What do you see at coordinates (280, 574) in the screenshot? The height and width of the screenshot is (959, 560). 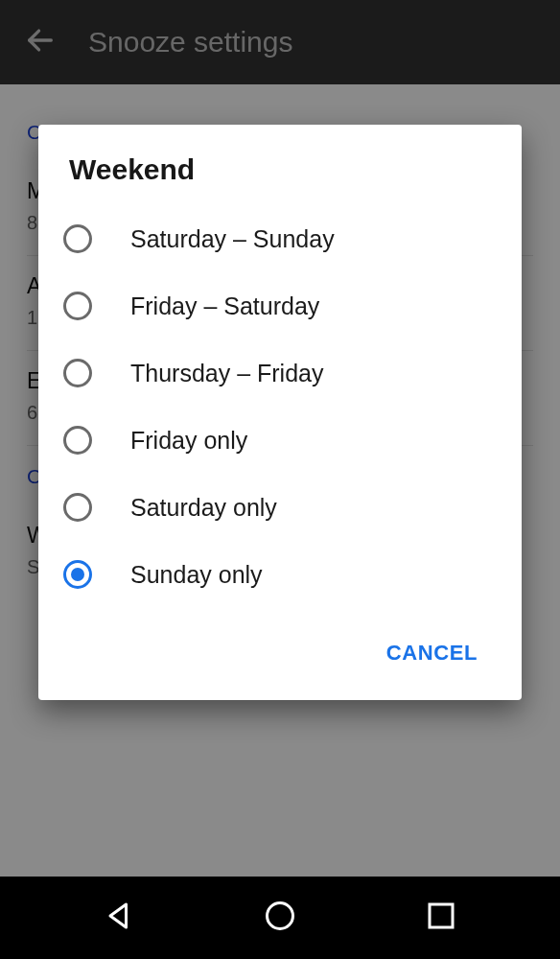 I see `option-sunday-only: Sunday only` at bounding box center [280, 574].